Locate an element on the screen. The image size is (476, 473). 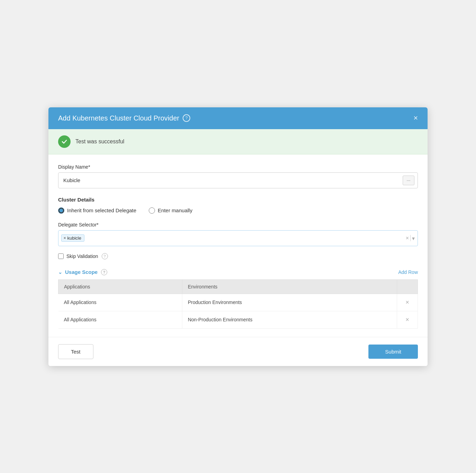
modal-footer: Test Submit is located at coordinates (238, 351).